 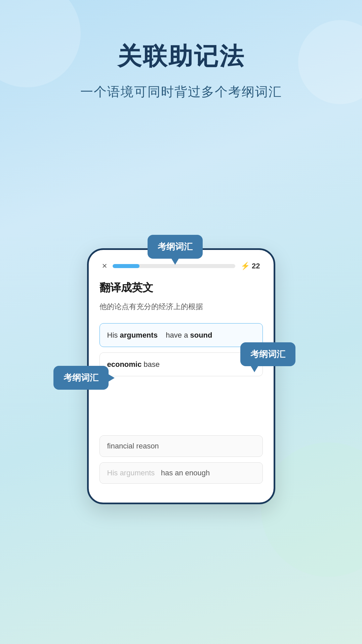 What do you see at coordinates (268, 354) in the screenshot?
I see `tooltip-2: 考纲词汇` at bounding box center [268, 354].